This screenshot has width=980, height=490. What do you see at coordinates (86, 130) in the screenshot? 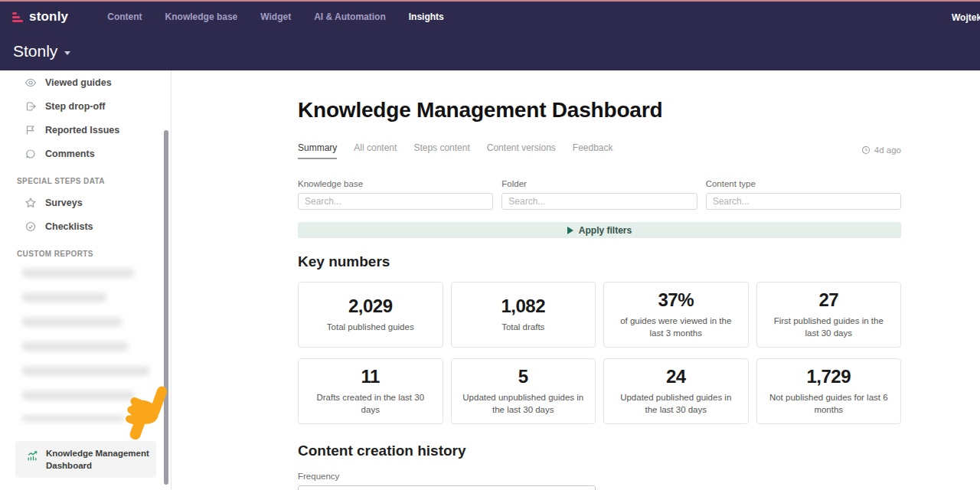
I see `sidebar-item-reported-issues: Reported Issues` at bounding box center [86, 130].